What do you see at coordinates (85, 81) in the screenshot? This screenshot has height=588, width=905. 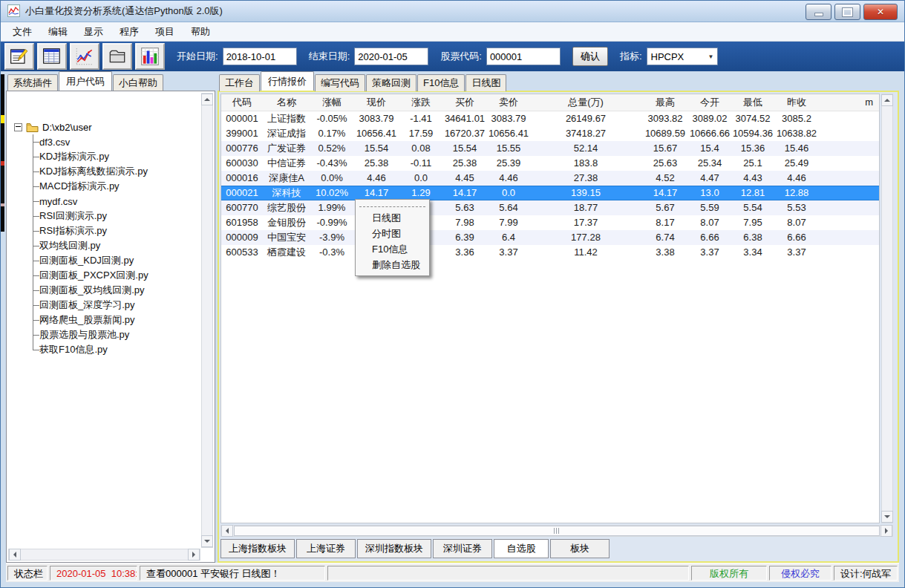 I see `sidebar-tab: 用户代码` at bounding box center [85, 81].